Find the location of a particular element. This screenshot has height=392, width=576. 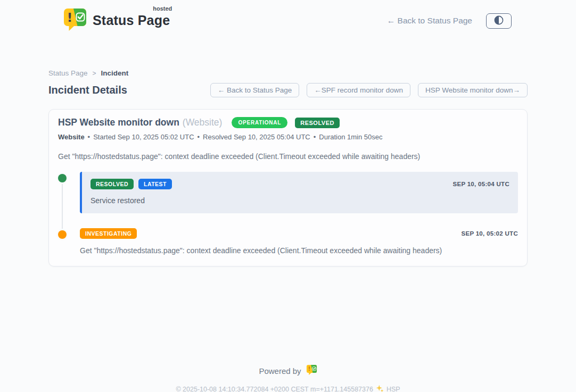

entry-head: INVESTIGATING SEP 10, 05:02 UTC is located at coordinates (299, 233).